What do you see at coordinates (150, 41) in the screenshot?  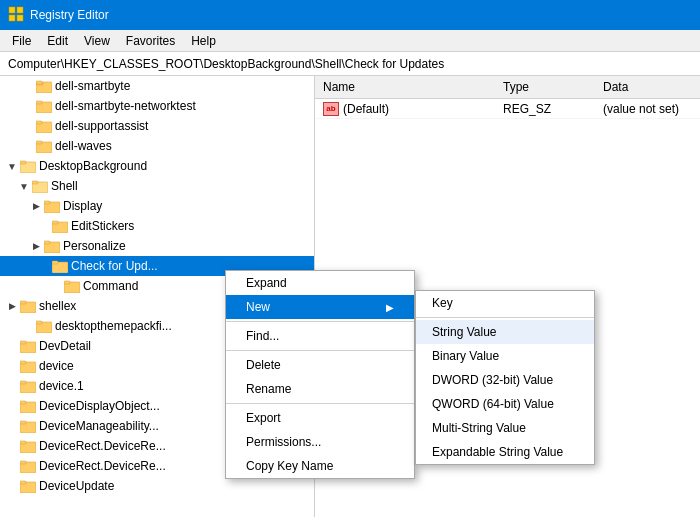 I see `menu-favorites: Favorites` at bounding box center [150, 41].